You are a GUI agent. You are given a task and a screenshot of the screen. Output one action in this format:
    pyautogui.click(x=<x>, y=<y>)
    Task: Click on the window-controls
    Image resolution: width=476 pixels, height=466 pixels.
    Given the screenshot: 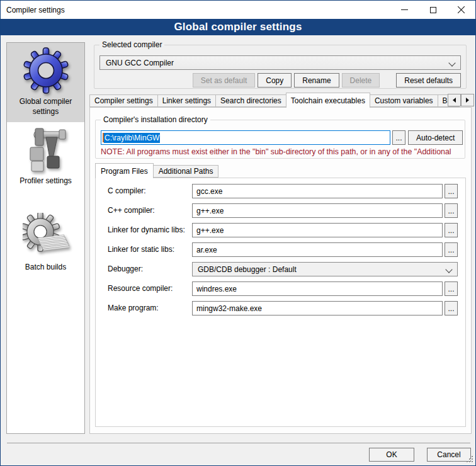 What is the action you would take?
    pyautogui.click(x=433, y=10)
    